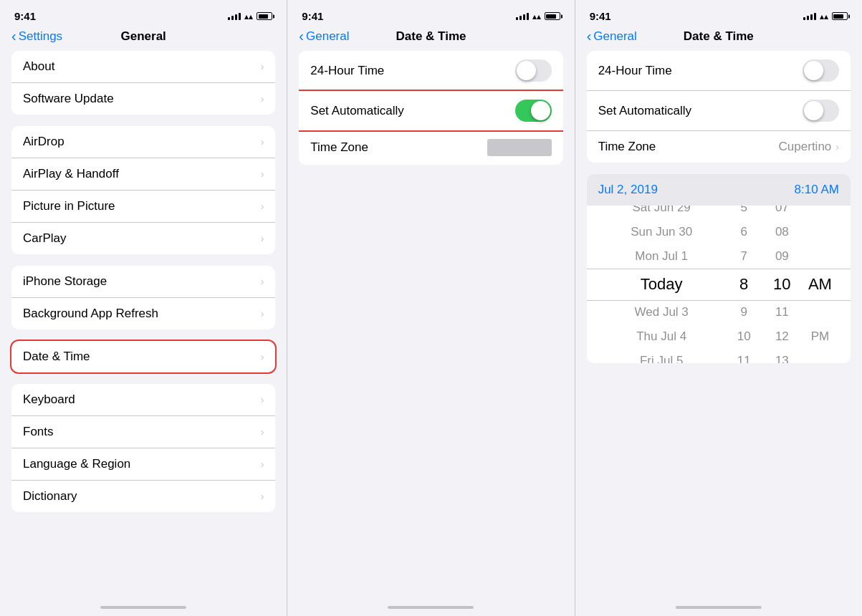 Image resolution: width=862 pixels, height=616 pixels. I want to click on date-time-picker: Jul 2, 2019 8:10 AM Sat Jun 29 Sun Jun 3…, so click(719, 269).